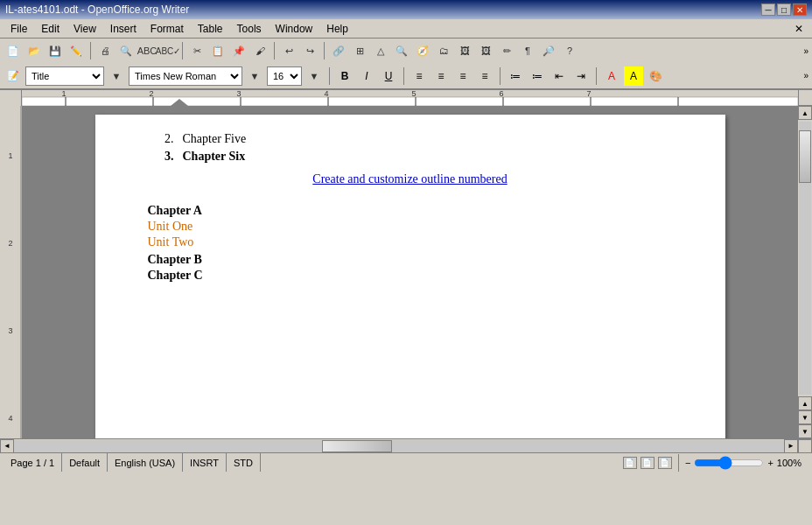 This screenshot has width=812, height=525. What do you see at coordinates (7, 446) in the screenshot?
I see `scroll-left-button: ◄` at bounding box center [7, 446].